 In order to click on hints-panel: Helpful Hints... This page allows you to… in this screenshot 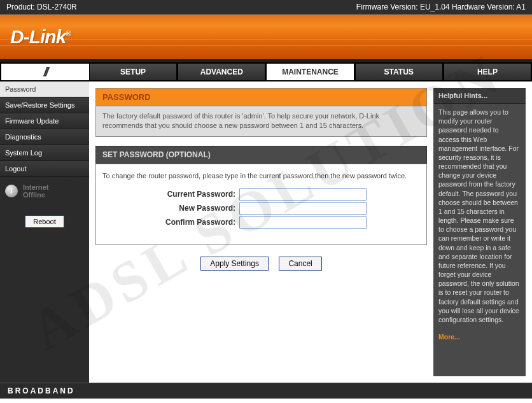, I will do `click(480, 232)`.